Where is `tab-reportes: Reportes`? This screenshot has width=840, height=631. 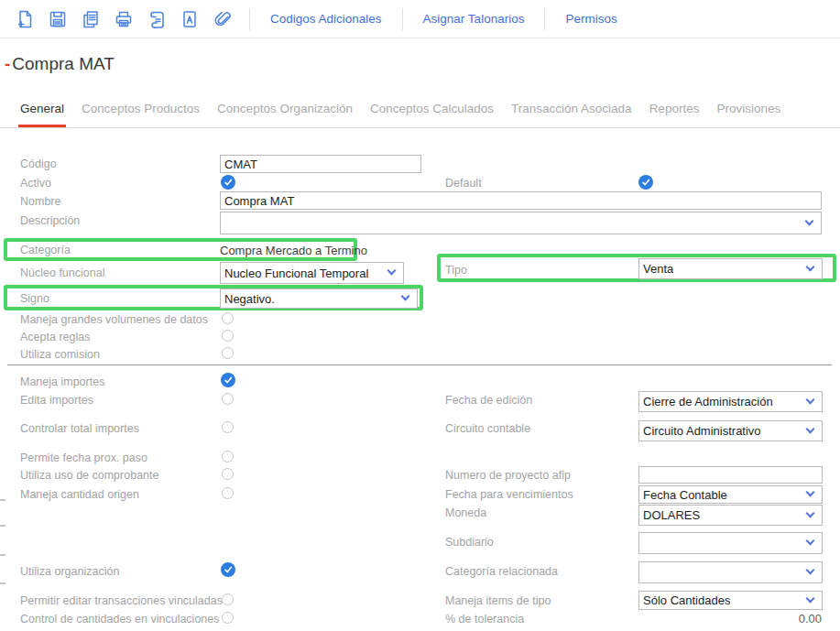
tab-reportes: Reportes is located at coordinates (674, 114).